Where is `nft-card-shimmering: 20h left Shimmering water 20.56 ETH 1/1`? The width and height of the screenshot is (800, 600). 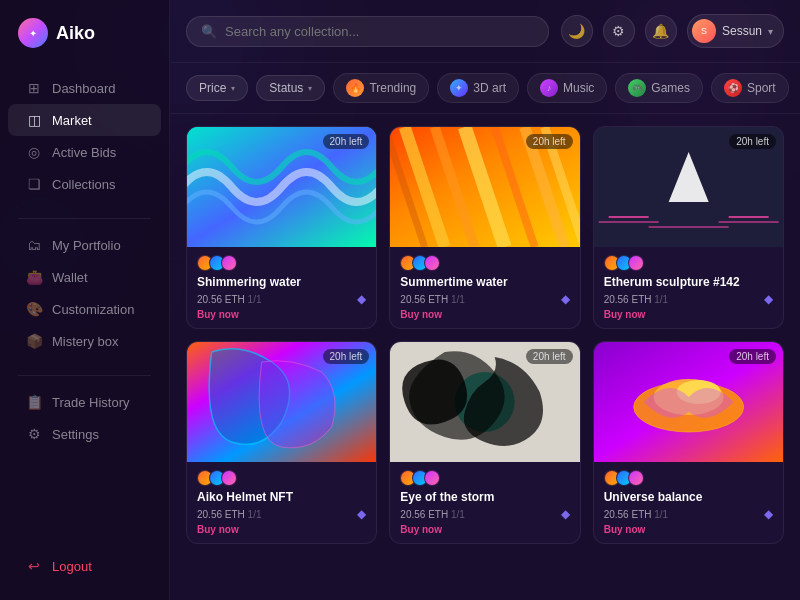
nft-card-shimmering: 20h left Shimmering water 20.56 ETH 1/1 is located at coordinates (282, 228).